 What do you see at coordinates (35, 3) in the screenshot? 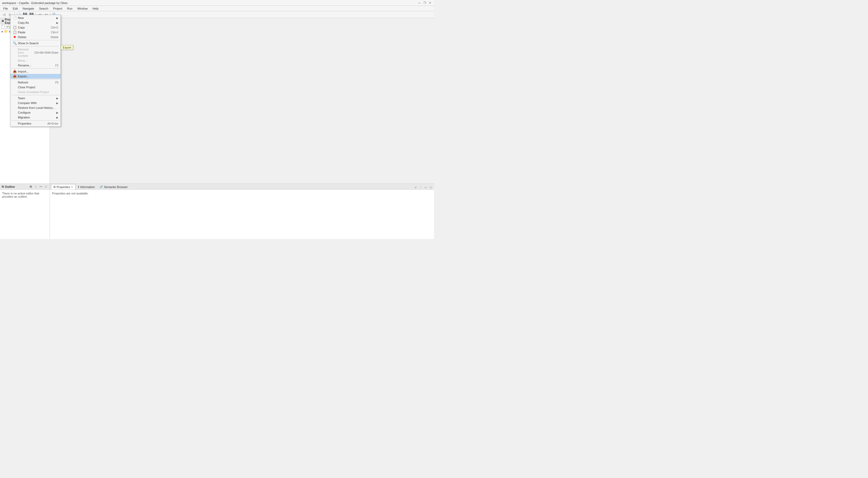
I see `title-text: workspace - Capella - Extended package b…` at bounding box center [35, 3].